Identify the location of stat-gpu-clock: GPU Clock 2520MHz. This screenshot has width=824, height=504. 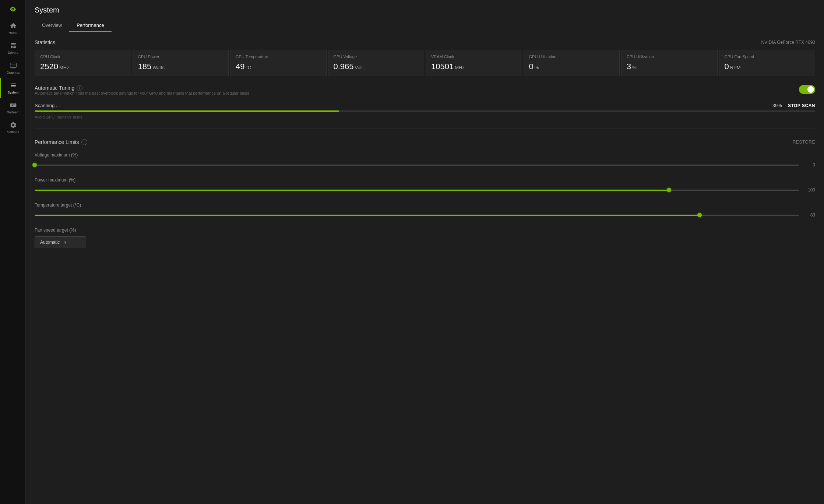
(83, 63).